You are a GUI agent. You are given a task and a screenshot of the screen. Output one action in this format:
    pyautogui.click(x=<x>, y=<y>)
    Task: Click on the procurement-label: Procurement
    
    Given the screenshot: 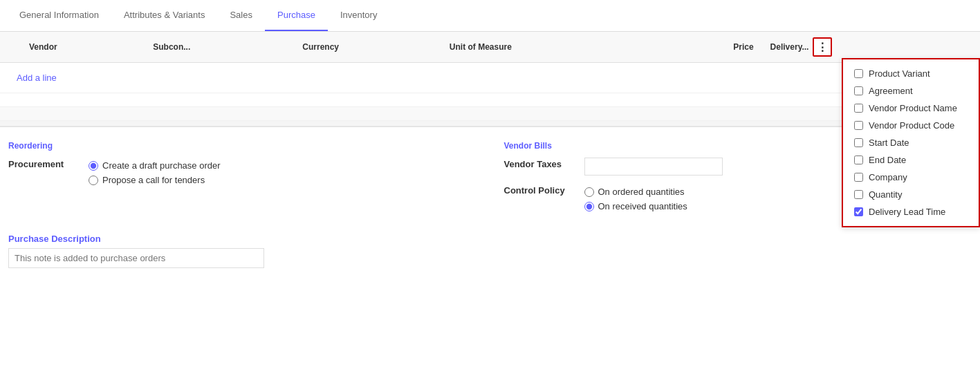 What is the action you would take?
    pyautogui.click(x=43, y=163)
    